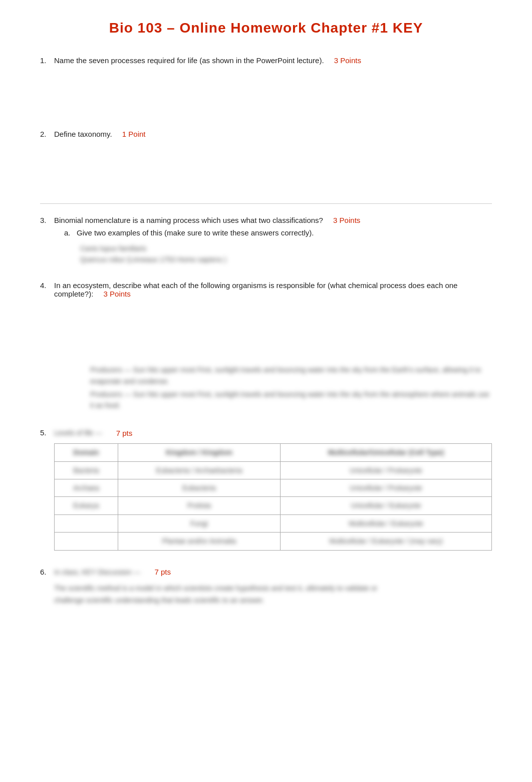 This screenshot has width=532, height=782. I want to click on col-domain: Domain, so click(86, 453).